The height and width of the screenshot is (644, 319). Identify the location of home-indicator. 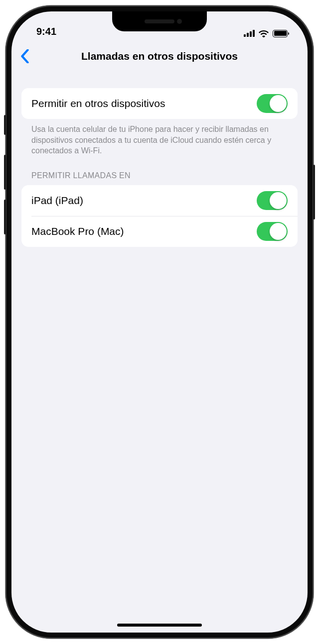
(160, 625).